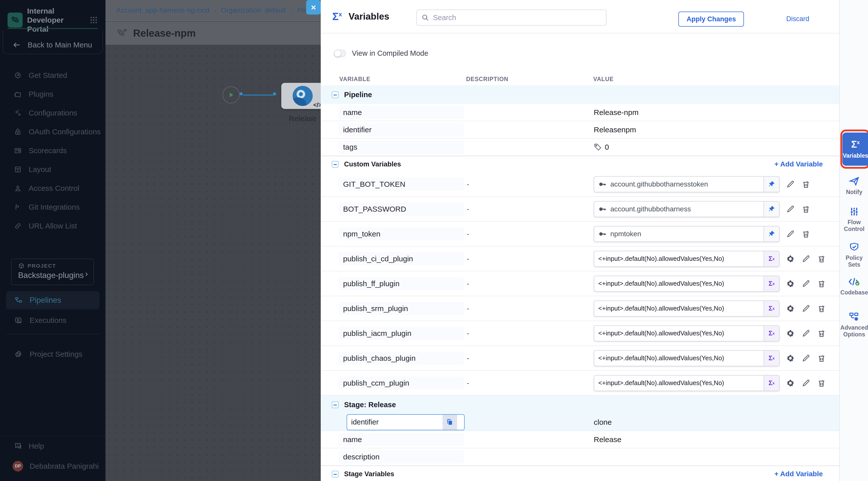 The image size is (868, 481). I want to click on table-row: publish_srm_plugin - <+input>.default(No…, so click(580, 309).